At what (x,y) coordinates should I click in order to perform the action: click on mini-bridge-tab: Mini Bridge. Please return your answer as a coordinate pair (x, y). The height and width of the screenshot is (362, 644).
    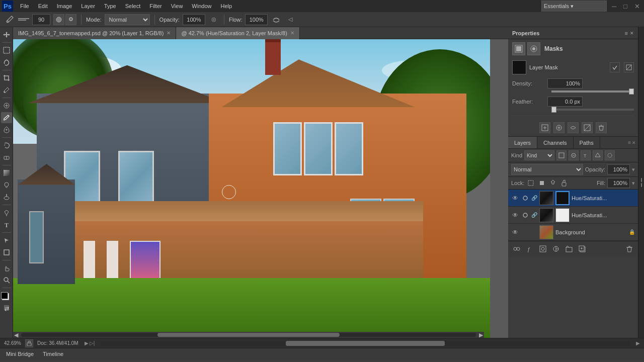
    Looking at the image, I should click on (20, 354).